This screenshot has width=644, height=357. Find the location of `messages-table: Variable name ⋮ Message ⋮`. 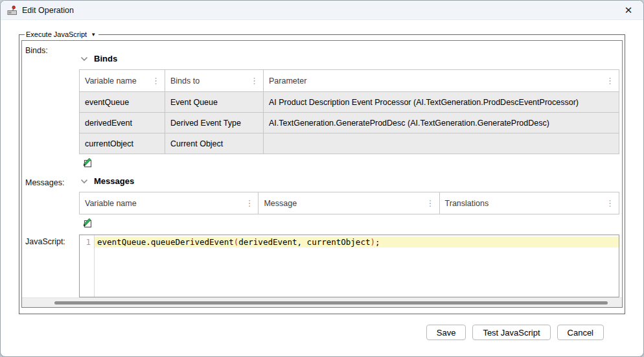

messages-table: Variable name ⋮ Message ⋮ is located at coordinates (349, 203).